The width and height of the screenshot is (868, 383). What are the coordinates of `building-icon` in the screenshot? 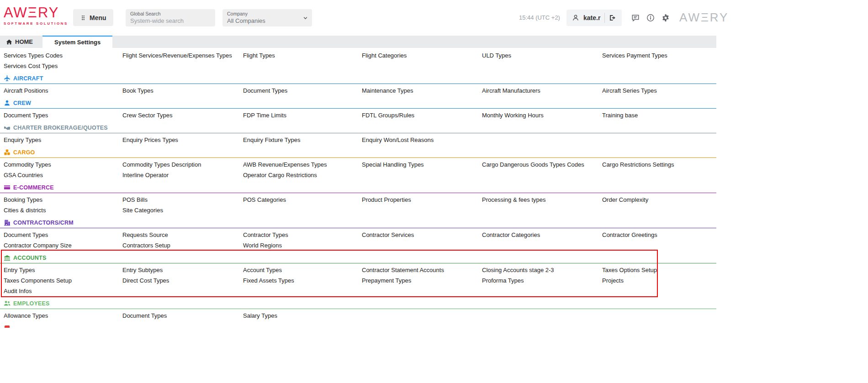 It's located at (7, 223).